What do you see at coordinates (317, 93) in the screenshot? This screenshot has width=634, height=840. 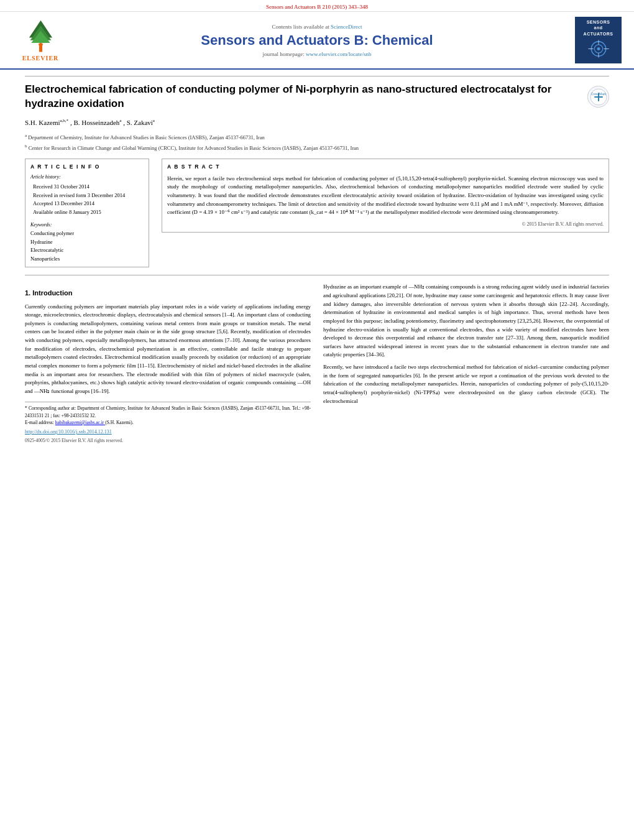 I see `article-title-section: Electrochemical fabrication of conductin…` at bounding box center [317, 93].